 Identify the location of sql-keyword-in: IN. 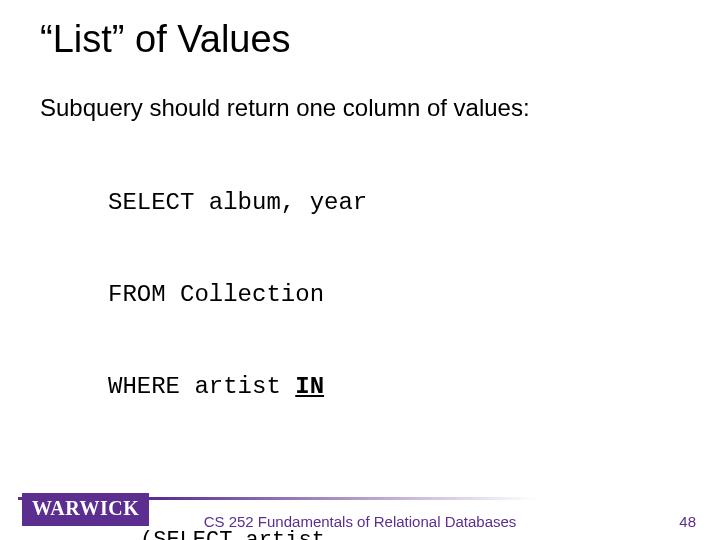
(310, 386).